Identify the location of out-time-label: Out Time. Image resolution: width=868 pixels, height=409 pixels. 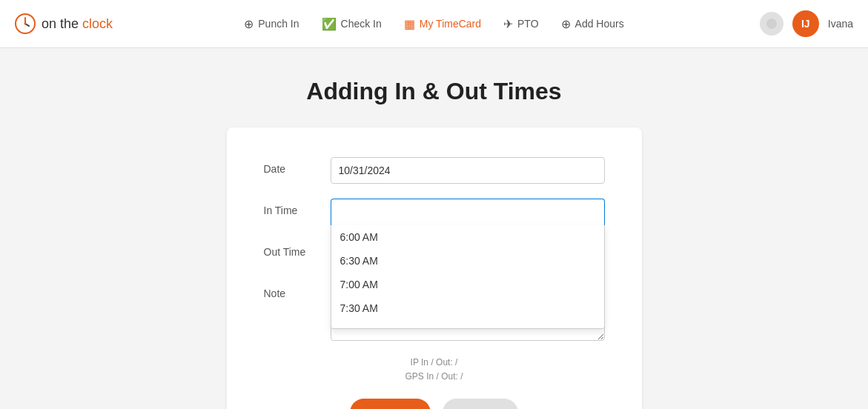
(297, 249).